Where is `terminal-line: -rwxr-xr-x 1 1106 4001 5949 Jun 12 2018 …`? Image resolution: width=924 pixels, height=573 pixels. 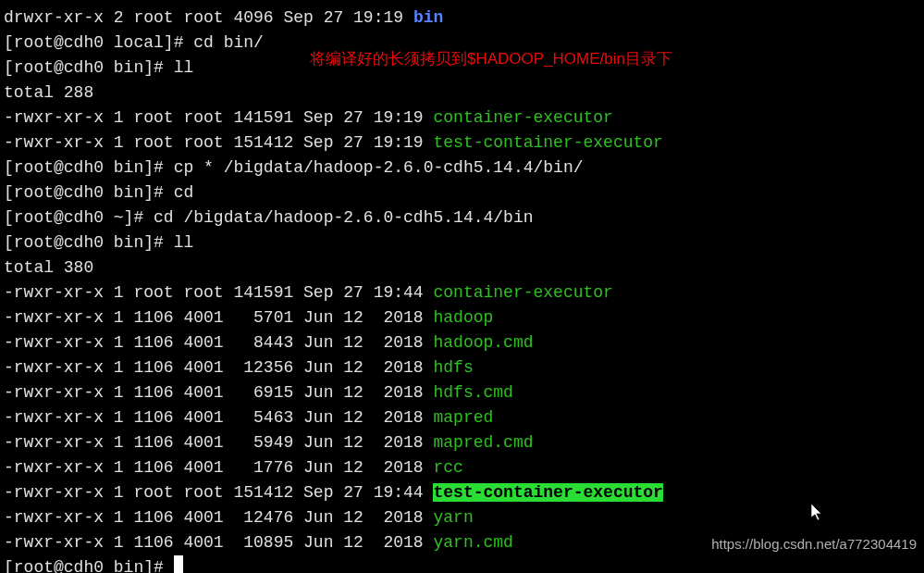
terminal-line: -rwxr-xr-x 1 1106 4001 5949 Jun 12 2018 … is located at coordinates (462, 442).